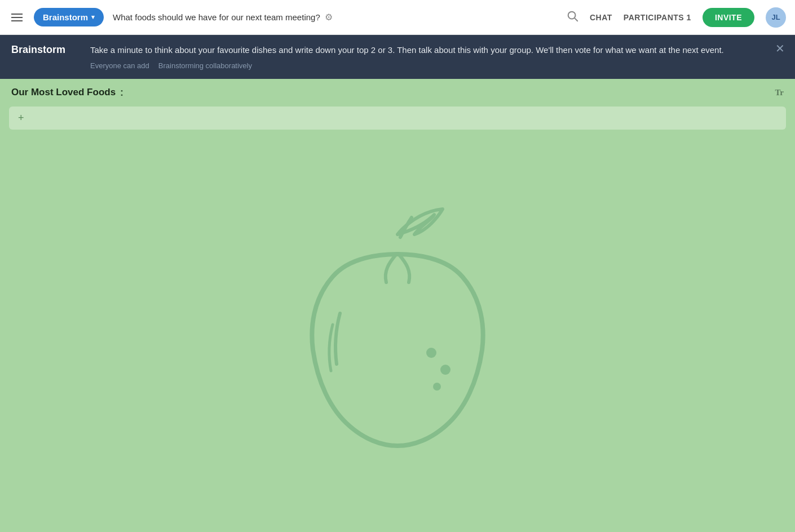  What do you see at coordinates (68, 92) in the screenshot?
I see `list-title-wrap: Our Most Loved Foods :` at bounding box center [68, 92].